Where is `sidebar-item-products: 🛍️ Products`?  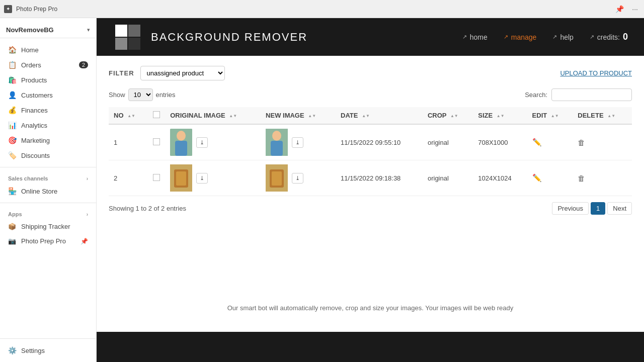
sidebar-item-products: 🛍️ Products is located at coordinates (48, 80).